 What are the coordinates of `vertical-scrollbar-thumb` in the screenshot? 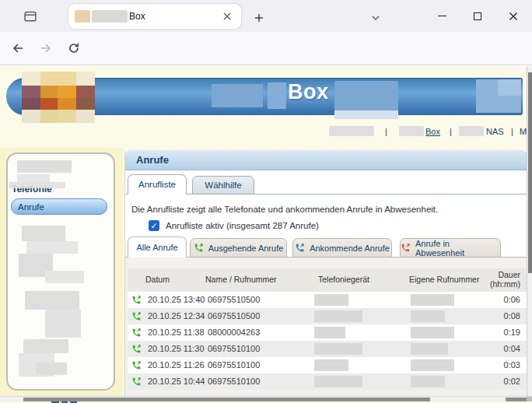 It's located at (530, 173).